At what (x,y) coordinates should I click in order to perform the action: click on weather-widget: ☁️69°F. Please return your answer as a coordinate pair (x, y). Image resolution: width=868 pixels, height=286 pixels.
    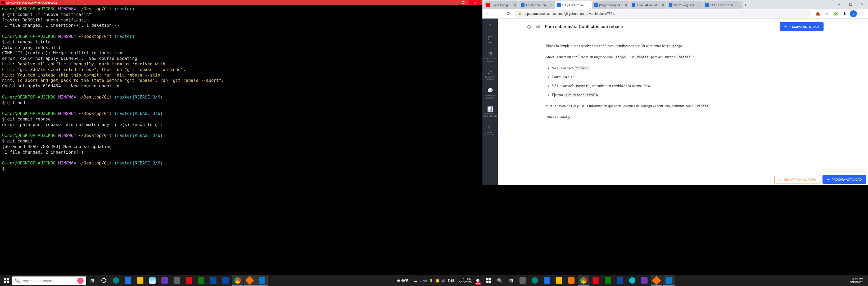
    Looking at the image, I should click on (402, 281).